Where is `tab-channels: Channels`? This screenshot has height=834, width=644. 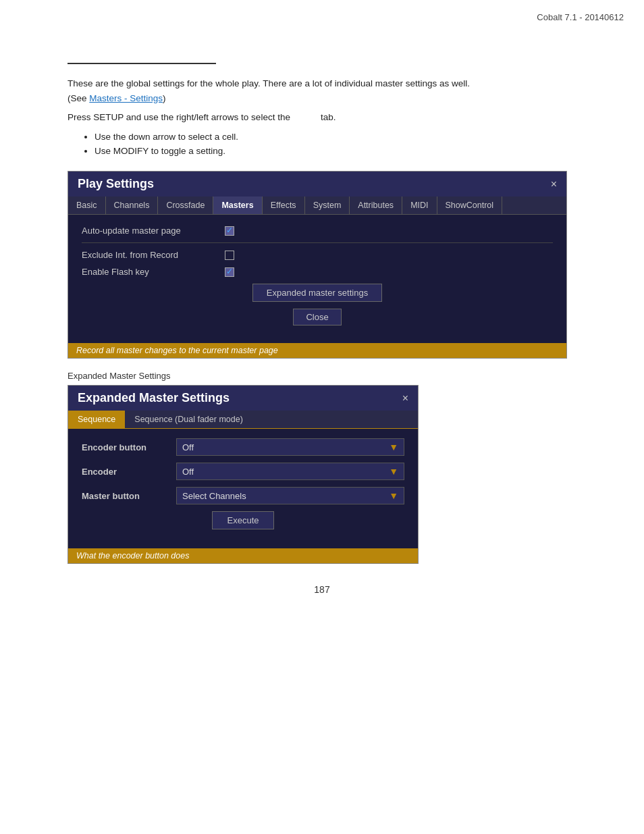
tab-channels: Channels is located at coordinates (132, 205).